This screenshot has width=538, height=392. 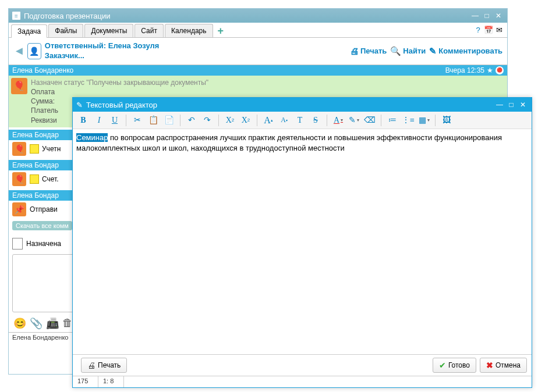 I want to click on selected-text: Семинар, so click(x=92, y=137).